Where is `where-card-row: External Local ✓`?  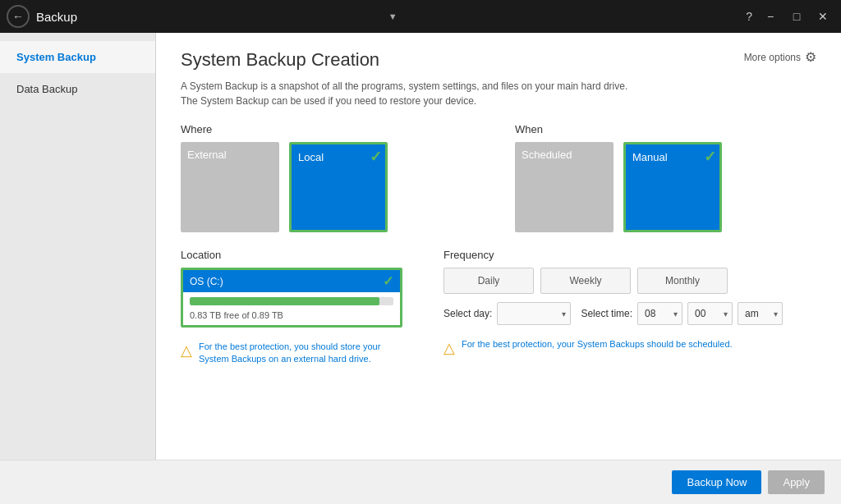
where-card-row: External Local ✓ is located at coordinates (332, 187).